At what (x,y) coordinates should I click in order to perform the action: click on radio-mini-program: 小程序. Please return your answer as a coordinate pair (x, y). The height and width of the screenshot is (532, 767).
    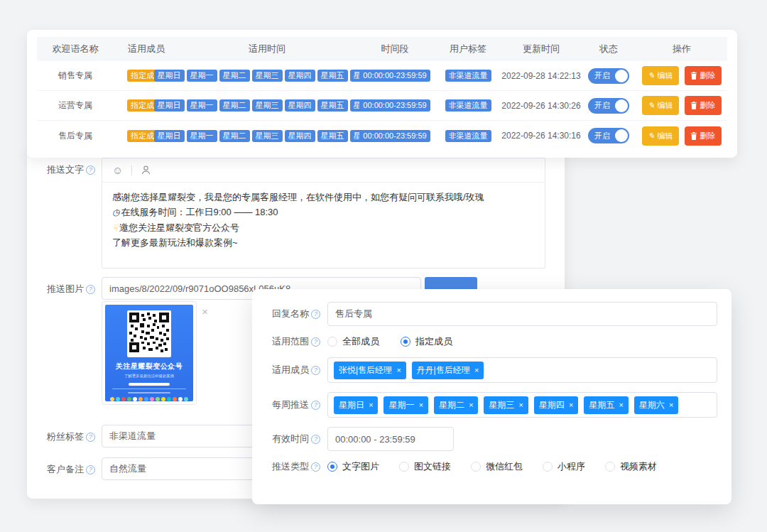
    Looking at the image, I should click on (564, 467).